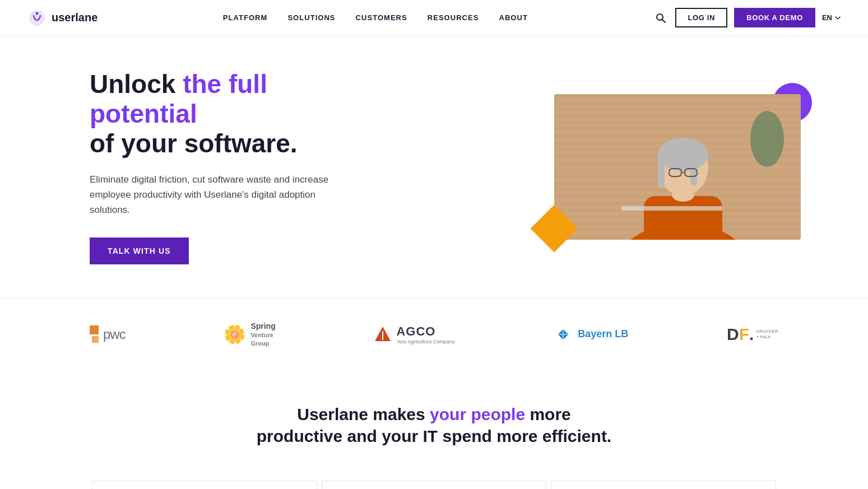 Image resolution: width=868 pixels, height=489 pixels. What do you see at coordinates (383, 334) in the screenshot?
I see `agco-triangle-icon` at bounding box center [383, 334].